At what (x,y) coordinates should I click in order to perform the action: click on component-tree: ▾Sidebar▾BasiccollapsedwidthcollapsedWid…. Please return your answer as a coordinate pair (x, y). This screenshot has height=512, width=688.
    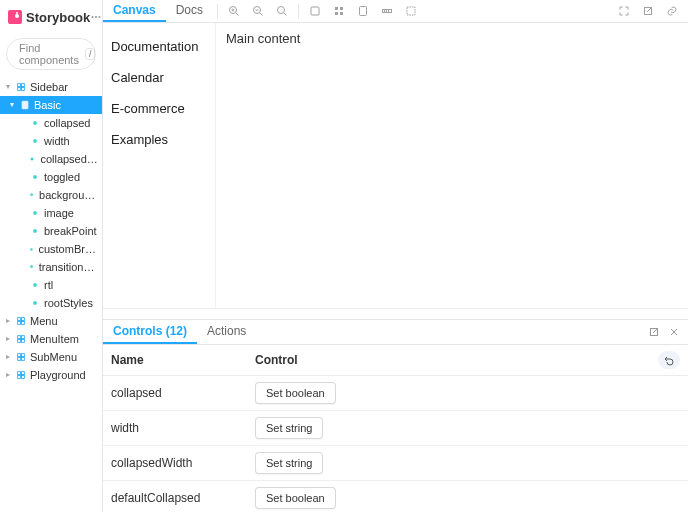
    Looking at the image, I should click on (51, 295).